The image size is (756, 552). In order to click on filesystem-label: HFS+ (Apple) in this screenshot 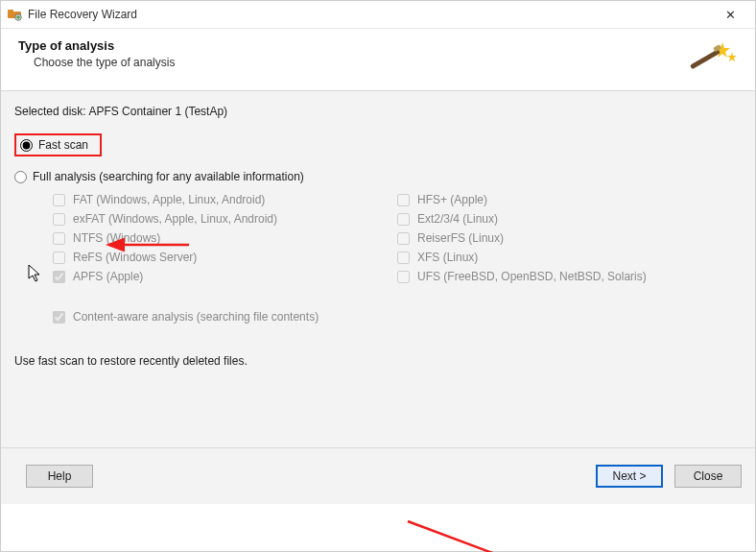, I will do `click(453, 200)`.